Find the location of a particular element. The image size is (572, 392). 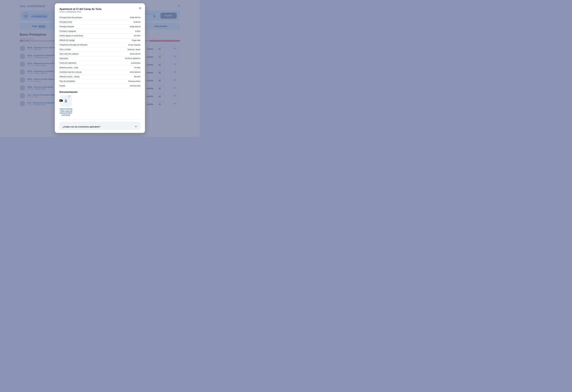

detail-value: 50.00% is located at coordinates (137, 36).